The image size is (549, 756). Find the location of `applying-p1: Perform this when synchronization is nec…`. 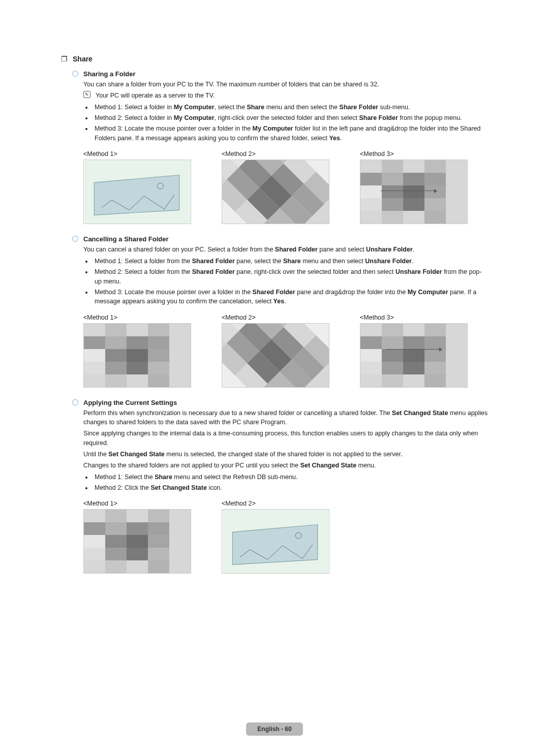

applying-p1: Perform this when synchronization is nec… is located at coordinates (286, 418).